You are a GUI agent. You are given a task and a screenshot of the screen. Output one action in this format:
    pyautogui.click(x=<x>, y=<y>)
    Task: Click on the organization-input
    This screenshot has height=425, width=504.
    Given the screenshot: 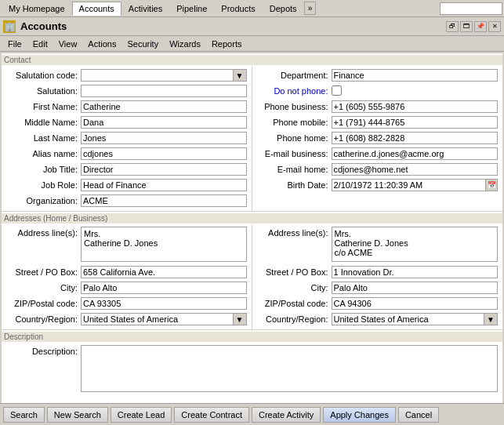 What is the action you would take?
    pyautogui.click(x=164, y=201)
    